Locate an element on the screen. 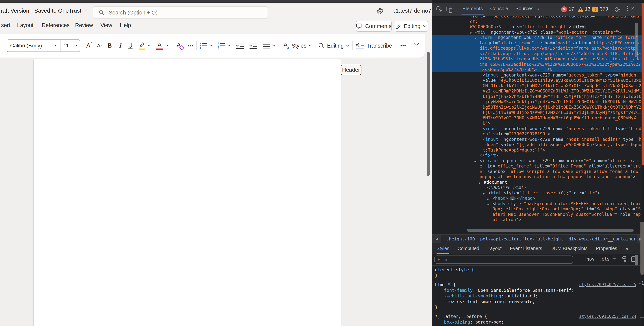  ribbon-tab-sert: sert is located at coordinates (6, 25).